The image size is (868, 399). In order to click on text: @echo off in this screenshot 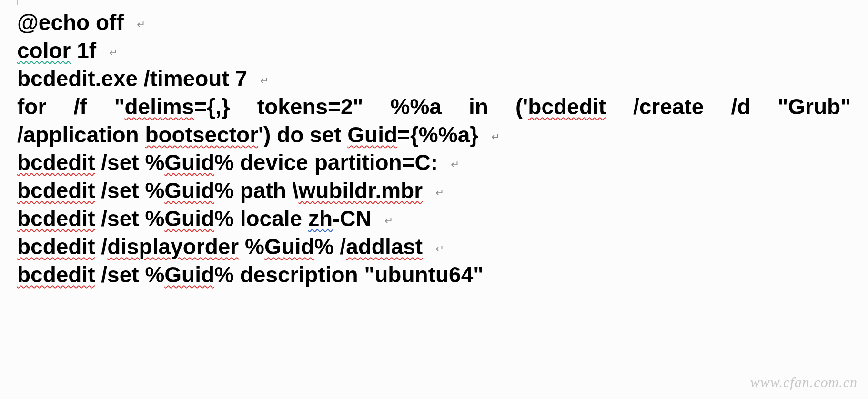, I will do `click(71, 22)`.